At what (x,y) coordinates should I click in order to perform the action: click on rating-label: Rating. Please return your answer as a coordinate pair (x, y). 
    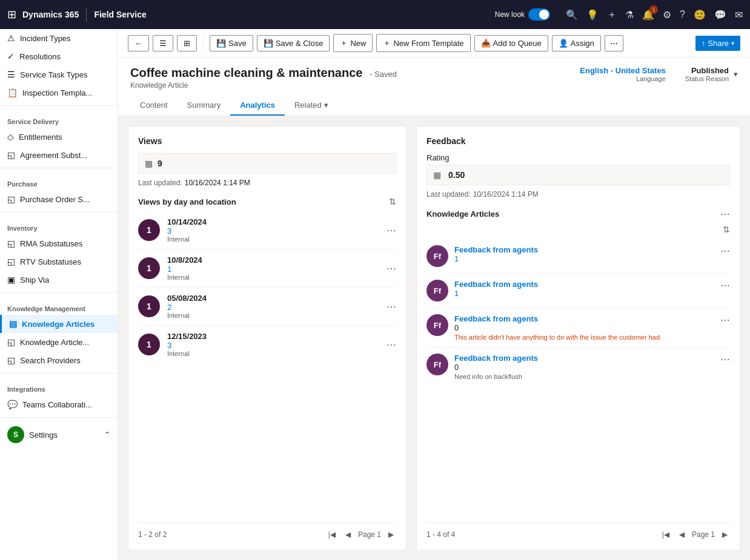
    Looking at the image, I should click on (438, 157).